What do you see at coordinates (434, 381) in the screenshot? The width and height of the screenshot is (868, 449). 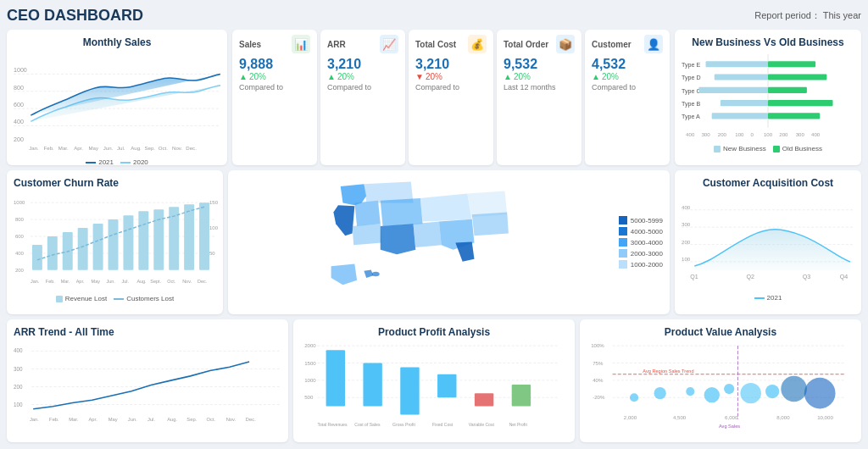 I see `profit-card: Product Profit Analysis 2000 1500 1000 5…` at bounding box center [434, 381].